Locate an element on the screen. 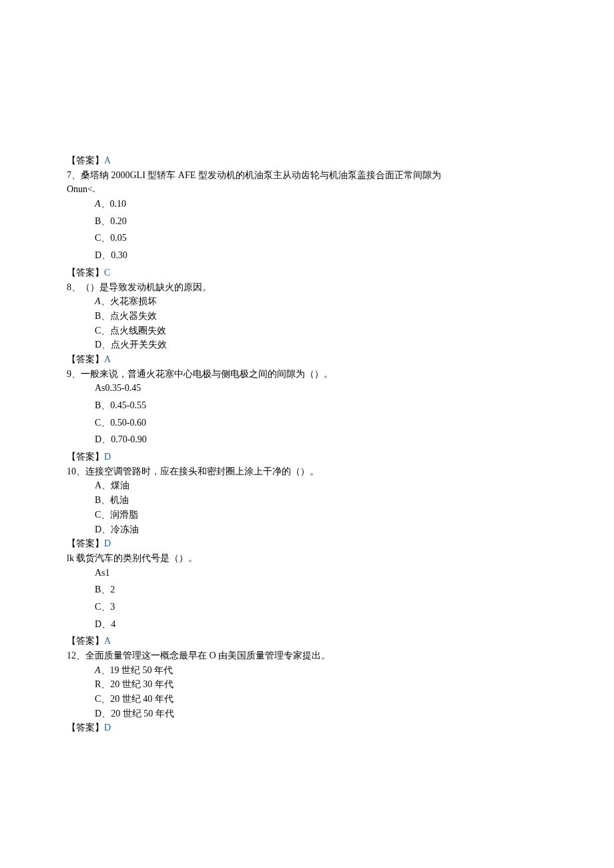 The height and width of the screenshot is (868, 614). option-A: A、19 世纪 50 年代 is located at coordinates (321, 671).